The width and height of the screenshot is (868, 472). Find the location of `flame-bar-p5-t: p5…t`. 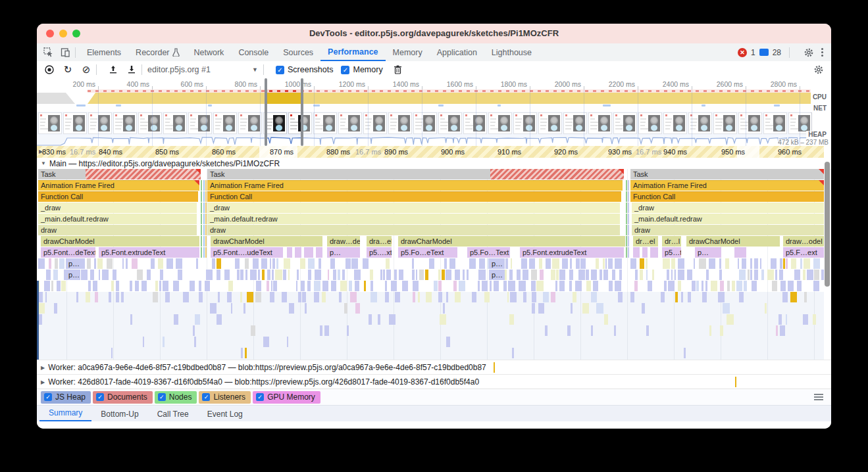

flame-bar-p5-t: p5…t is located at coordinates (671, 252).